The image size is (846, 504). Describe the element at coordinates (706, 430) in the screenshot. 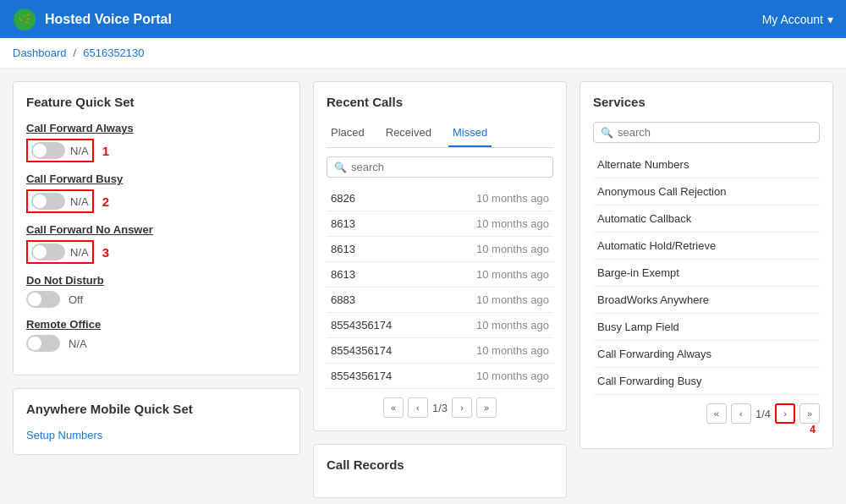

I see `annotation-4: 4` at that location.